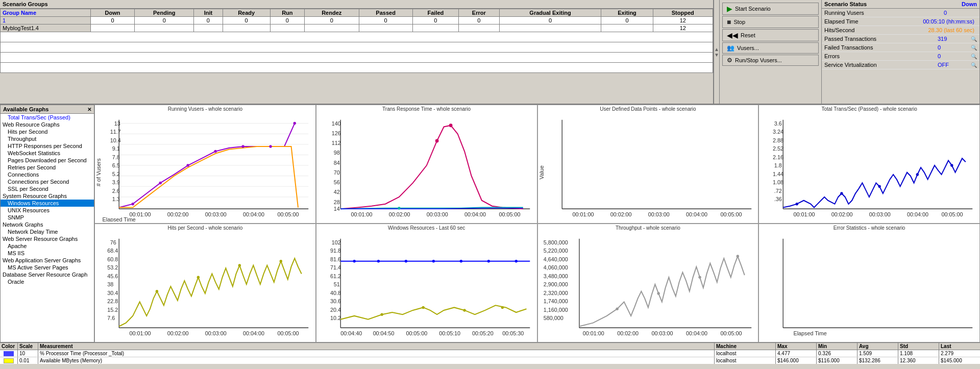 The width and height of the screenshot is (980, 369). What do you see at coordinates (47, 217) in the screenshot?
I see `sidebar-item-snmp: SNMP` at bounding box center [47, 217].